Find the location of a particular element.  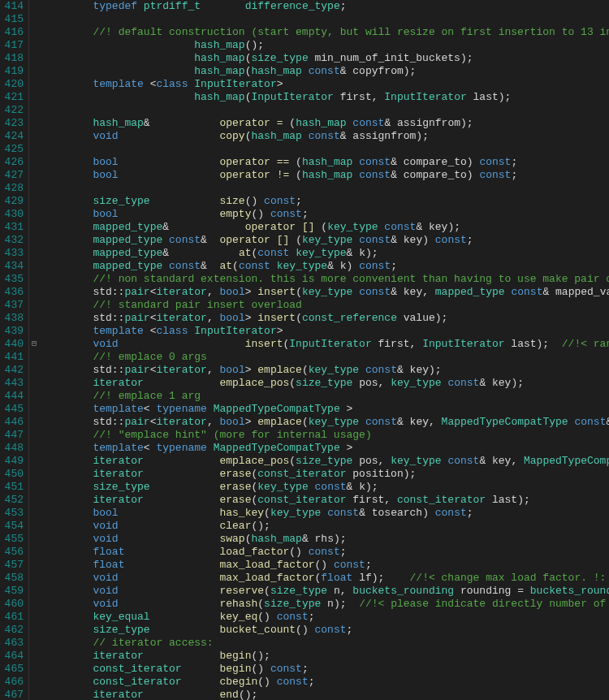

line-number: 435 is located at coordinates (13, 279).